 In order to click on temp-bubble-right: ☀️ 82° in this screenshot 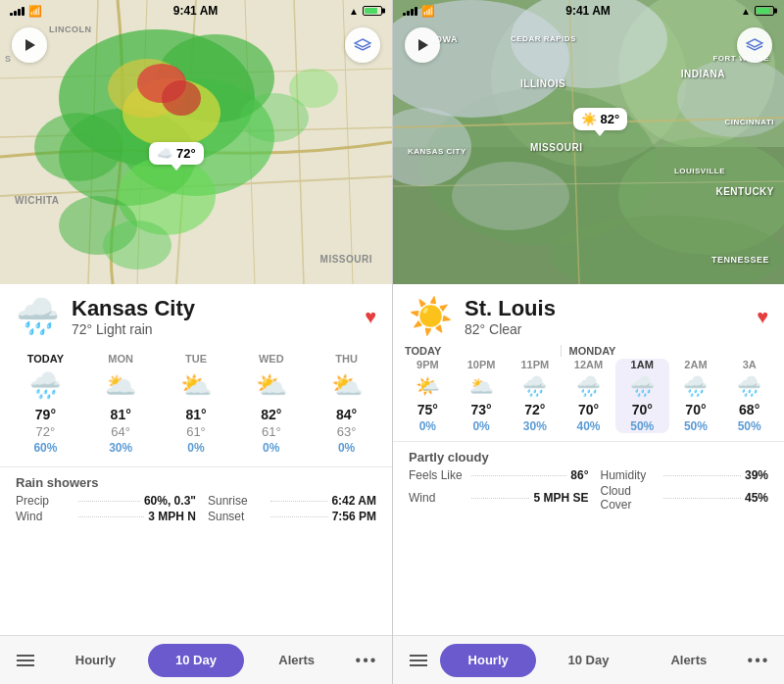, I will do `click(601, 120)`.